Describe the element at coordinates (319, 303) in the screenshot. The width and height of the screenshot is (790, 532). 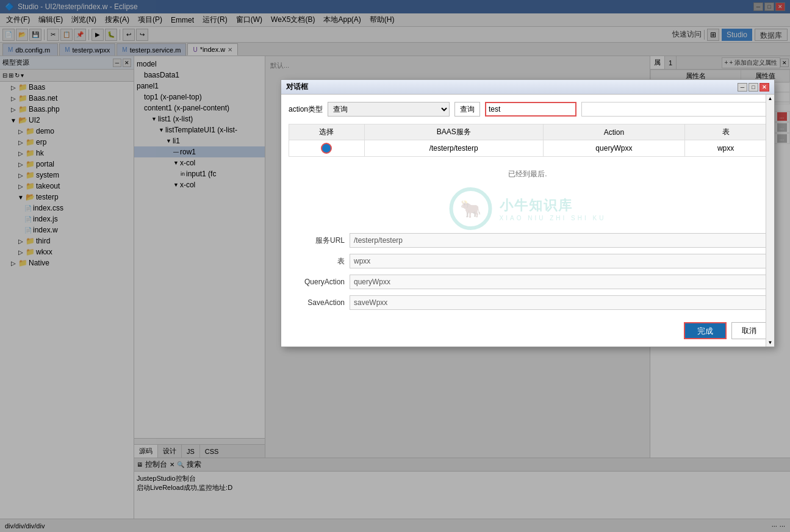
I see `save-action-label: SaveAction` at that location.